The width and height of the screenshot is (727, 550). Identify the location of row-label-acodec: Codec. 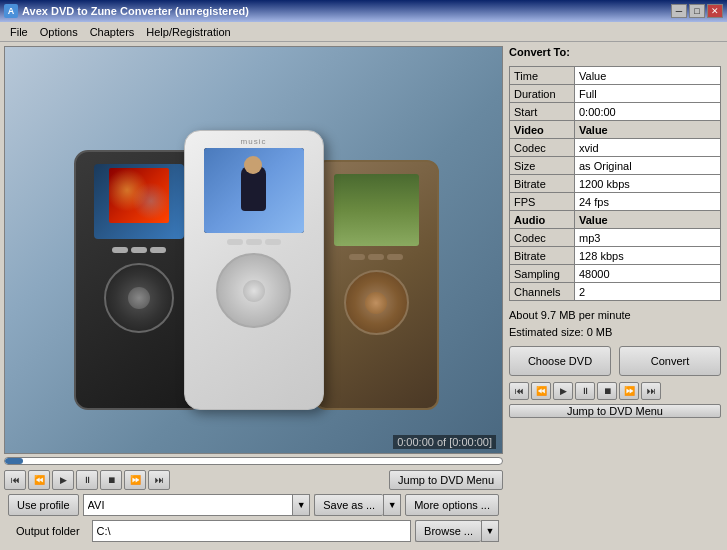
(542, 238).